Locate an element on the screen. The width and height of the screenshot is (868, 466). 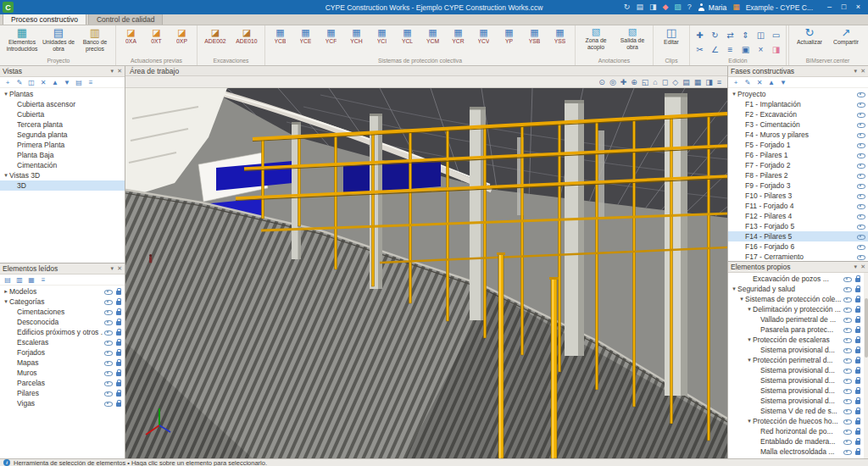
ysb-button: ▦ YSB is located at coordinates (534, 36).